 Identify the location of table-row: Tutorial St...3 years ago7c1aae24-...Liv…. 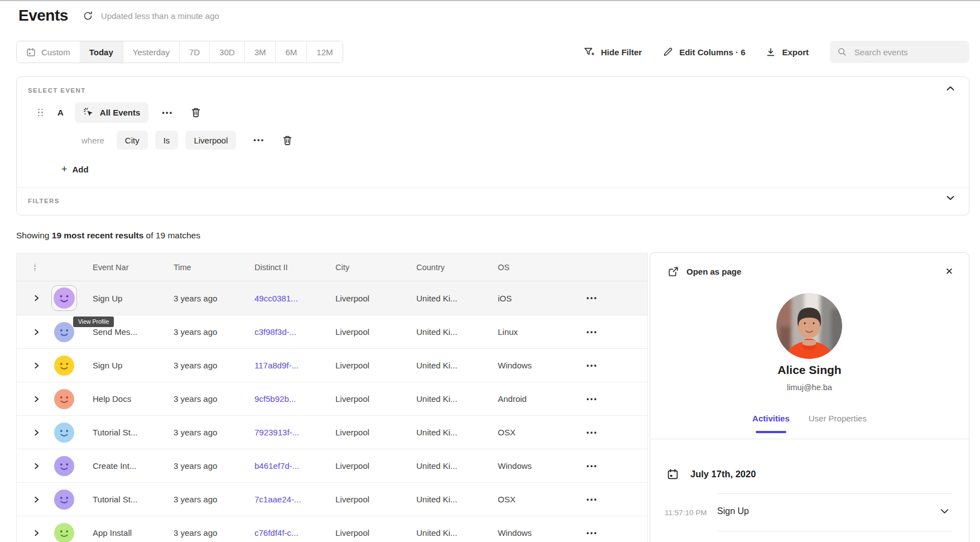
(332, 499).